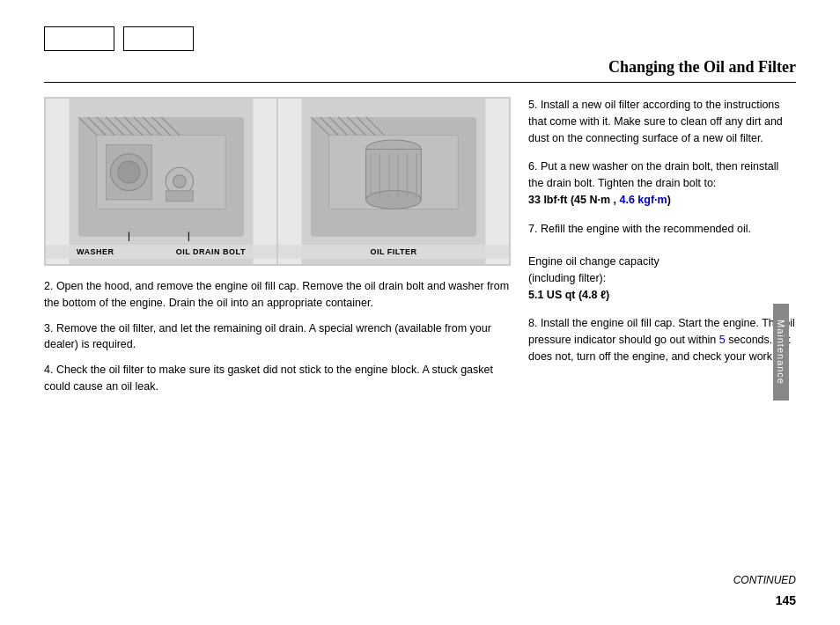 The width and height of the screenshot is (840, 625). What do you see at coordinates (662, 262) in the screenshot?
I see `step-7: 7. Refill the engine with the recommende…` at bounding box center [662, 262].